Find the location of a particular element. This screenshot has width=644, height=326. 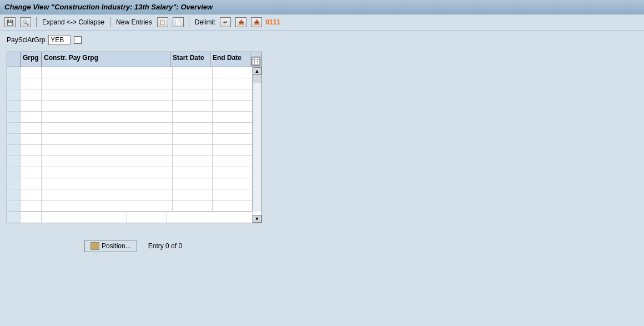

save-icon: 💾 is located at coordinates (10, 22).